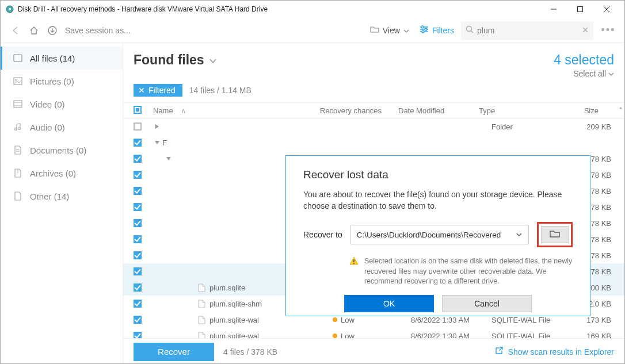  I want to click on all-files-icon, so click(18, 58).